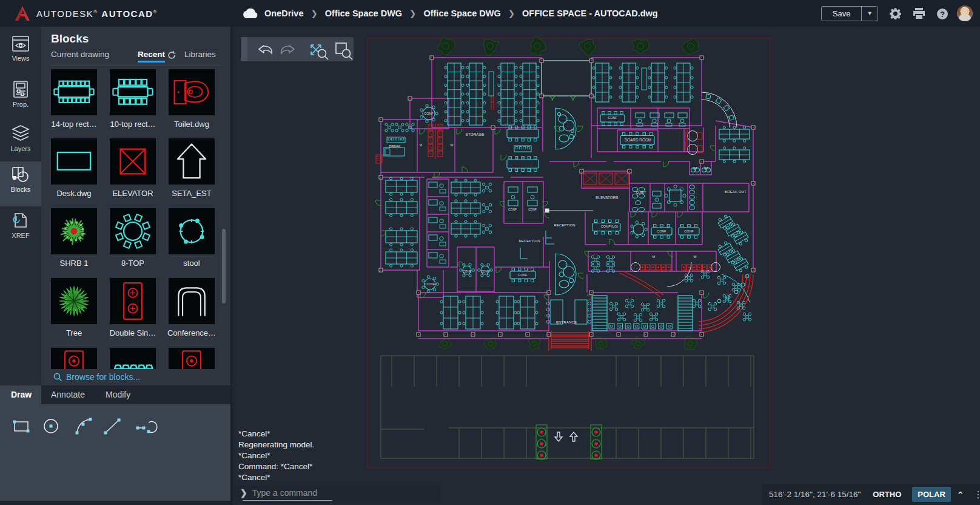 This screenshot has width=980, height=505. What do you see at coordinates (642, 192) in the screenshot?
I see `svg-text: QUIET` at bounding box center [642, 192].